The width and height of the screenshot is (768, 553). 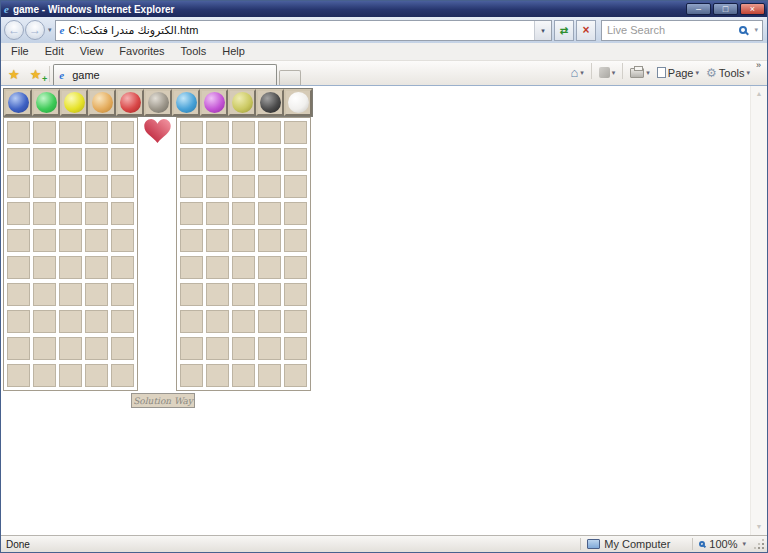 I want to click on print-dropdown-icon: ▾, so click(x=648, y=73).